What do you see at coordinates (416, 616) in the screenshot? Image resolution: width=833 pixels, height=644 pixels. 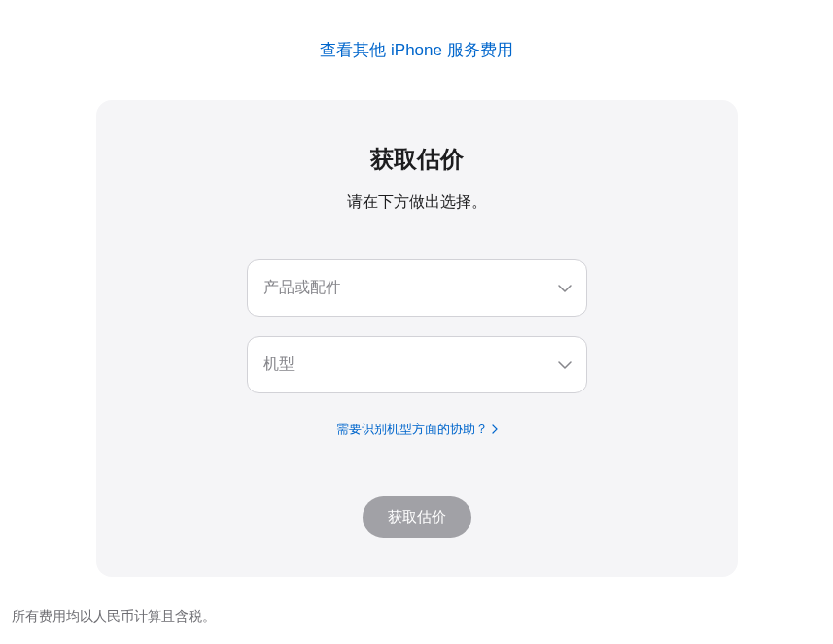 I see `footer-note-1: 所有费用均以人民币计算且含税。` at bounding box center [416, 616].